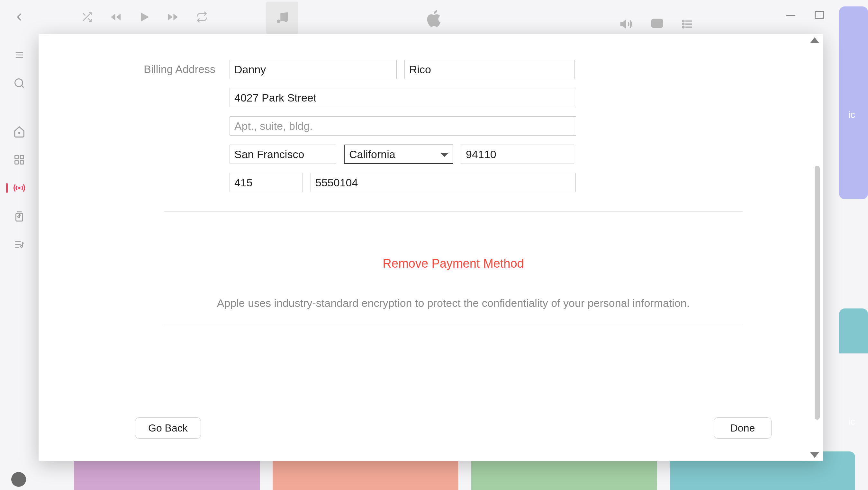  Describe the element at coordinates (19, 216) in the screenshot. I see `sidebar-library-icon` at that location.